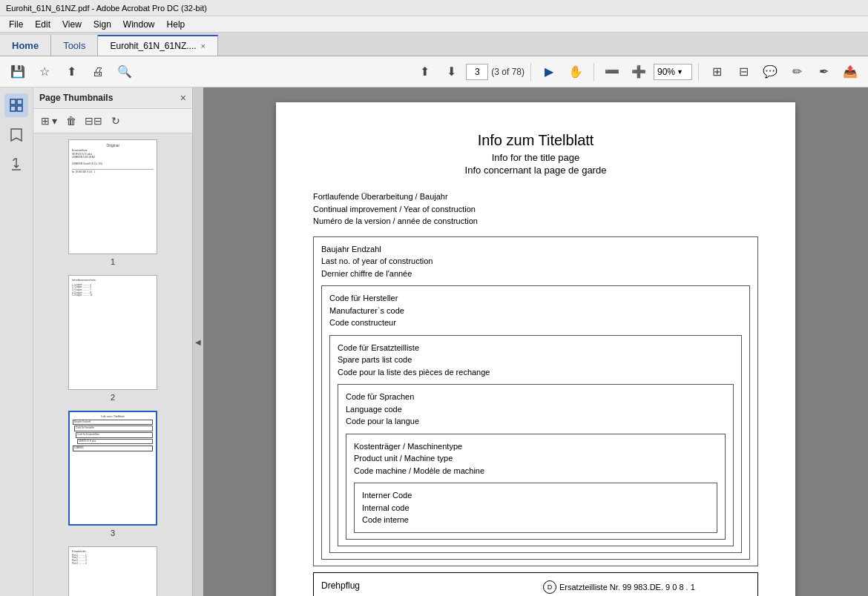 The width and height of the screenshot is (868, 596). What do you see at coordinates (98, 72) in the screenshot?
I see `print-button: 🖨` at bounding box center [98, 72].